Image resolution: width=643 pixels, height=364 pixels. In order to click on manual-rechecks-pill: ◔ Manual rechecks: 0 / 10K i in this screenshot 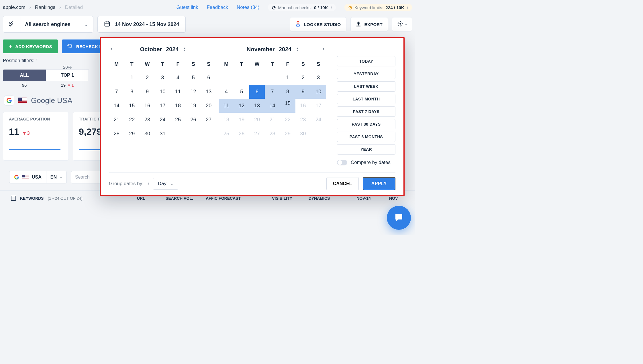, I will do `click(302, 7)`.